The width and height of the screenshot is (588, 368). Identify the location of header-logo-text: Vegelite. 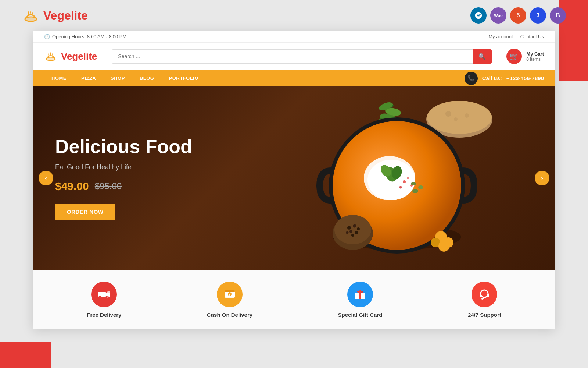
(79, 57).